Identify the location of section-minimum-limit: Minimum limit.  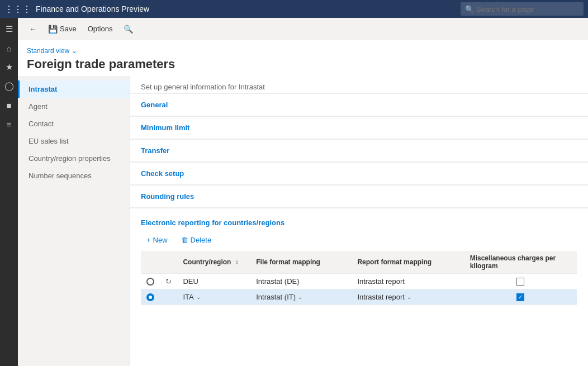
(359, 128).